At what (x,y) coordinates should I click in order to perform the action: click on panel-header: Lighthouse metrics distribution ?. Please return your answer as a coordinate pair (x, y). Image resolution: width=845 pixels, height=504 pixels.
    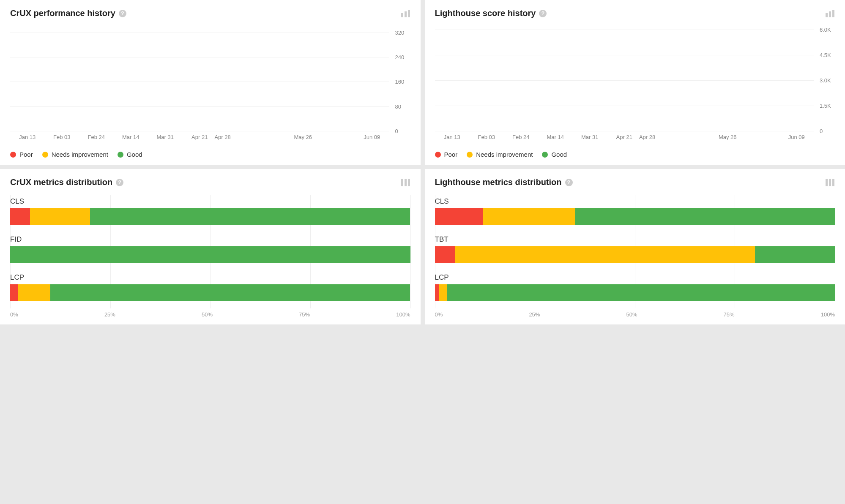
    Looking at the image, I should click on (635, 183).